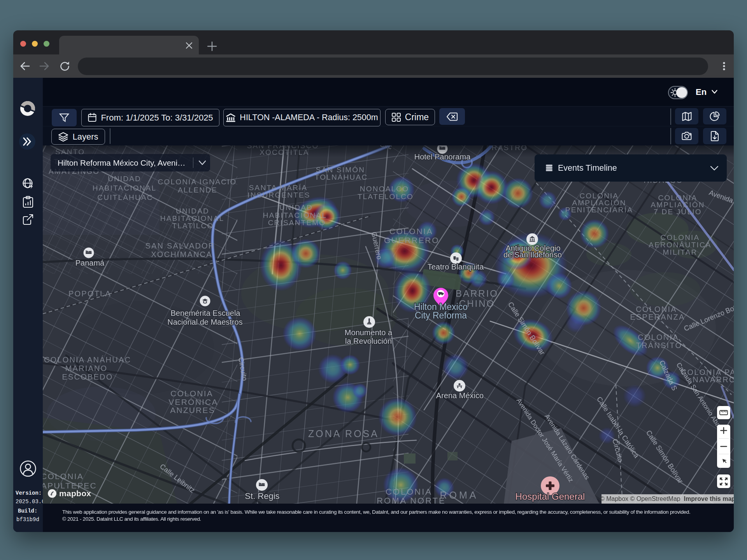 The image size is (747, 560). Describe the element at coordinates (86, 368) in the screenshot. I see `svg-text: MARIANO` at that location.